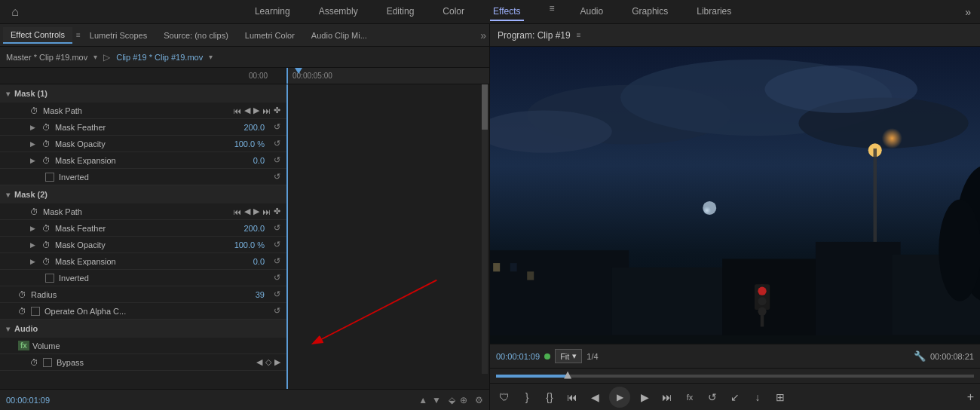 The height and width of the screenshot is (410, 980). I want to click on fit-dropdown: Fit ▾, so click(568, 356).